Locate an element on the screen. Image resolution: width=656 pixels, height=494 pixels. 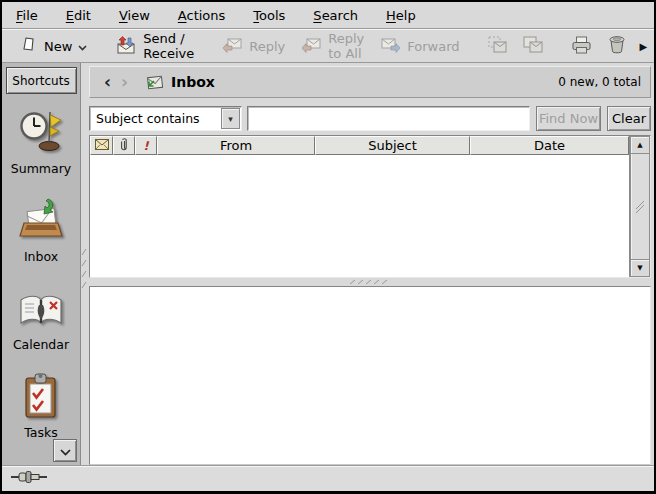
thumb-grip-hatch-icon is located at coordinates (640, 207).